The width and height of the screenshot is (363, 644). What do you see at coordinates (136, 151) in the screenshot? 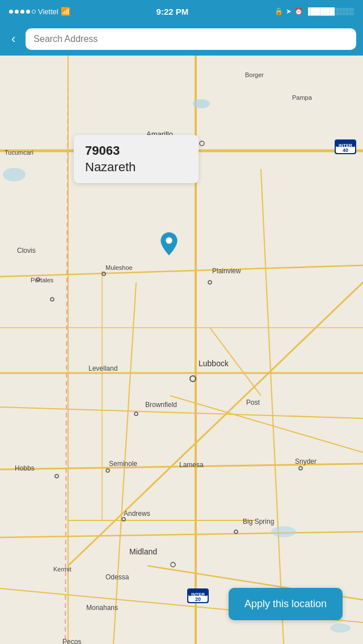
I see `location-zip: 79063` at bounding box center [136, 151].